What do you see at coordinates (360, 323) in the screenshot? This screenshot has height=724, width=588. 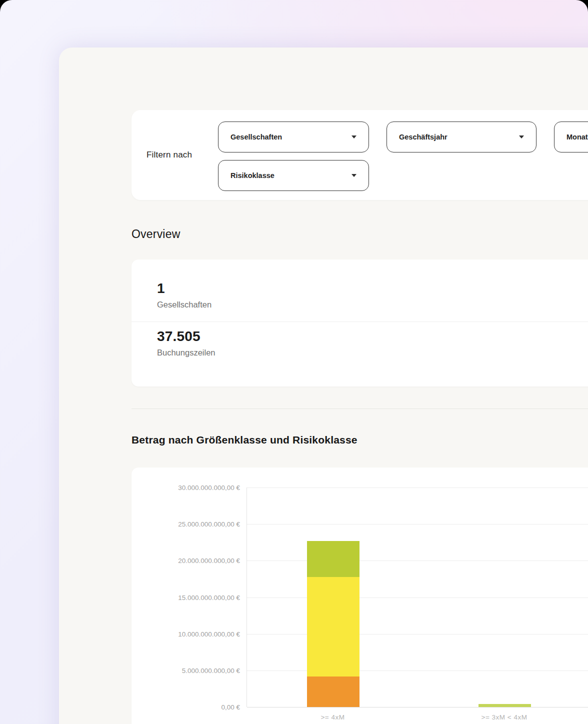 I see `overview-stats-card: 1 Gesellschaften 184 Konten 37.505 Buchu…` at bounding box center [360, 323].